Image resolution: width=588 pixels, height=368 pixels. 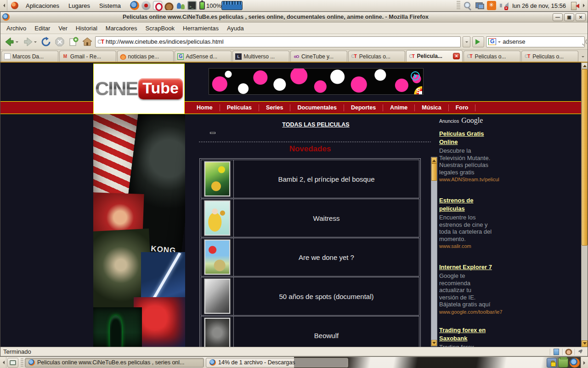 What do you see at coordinates (261, 56) in the screenshot?
I see `browser-tab: Multiverso ... ✕` at bounding box center [261, 56].